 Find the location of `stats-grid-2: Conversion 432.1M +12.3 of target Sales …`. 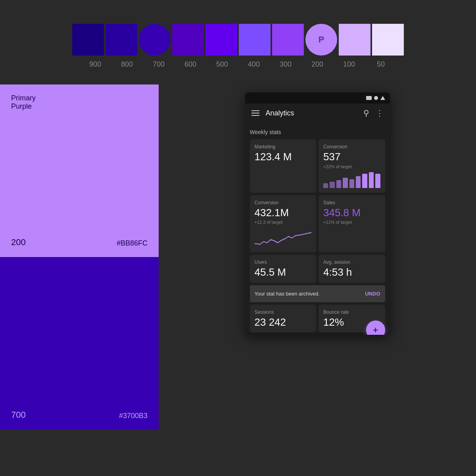

stats-grid-2: Conversion 432.1M +12.3 of target Sales … is located at coordinates (317, 224).